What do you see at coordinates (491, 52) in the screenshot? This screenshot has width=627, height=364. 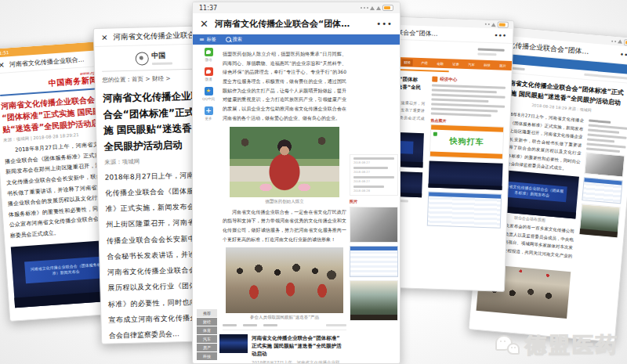 I see `site-logo-placeholder` at bounding box center [491, 52].